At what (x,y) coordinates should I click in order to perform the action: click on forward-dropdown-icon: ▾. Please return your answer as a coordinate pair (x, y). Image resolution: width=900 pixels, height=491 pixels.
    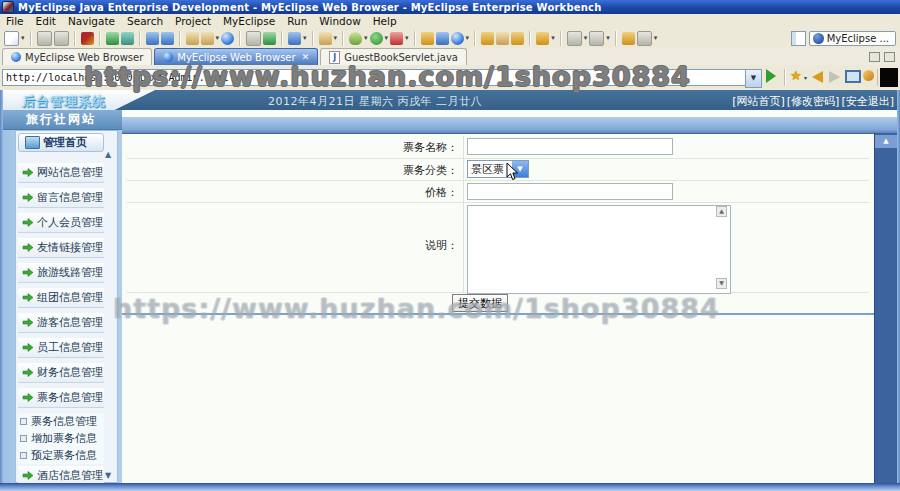
    Looking at the image, I should click on (656, 38).